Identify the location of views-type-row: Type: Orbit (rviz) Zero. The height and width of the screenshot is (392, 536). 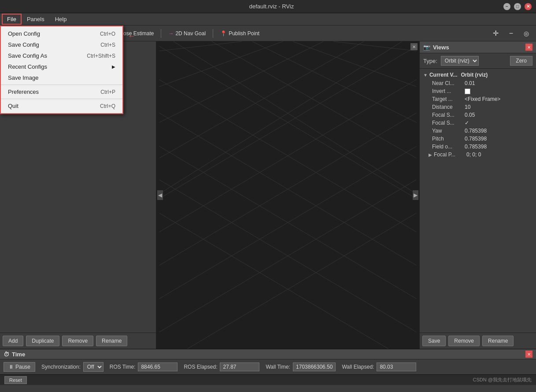
(478, 61).